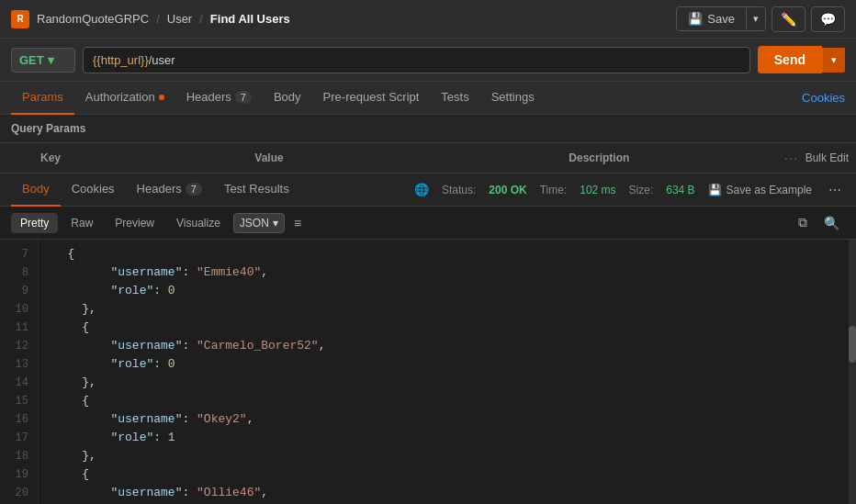 This screenshot has width=856, height=504. What do you see at coordinates (287, 98) in the screenshot?
I see `tab-body: Body` at bounding box center [287, 98].